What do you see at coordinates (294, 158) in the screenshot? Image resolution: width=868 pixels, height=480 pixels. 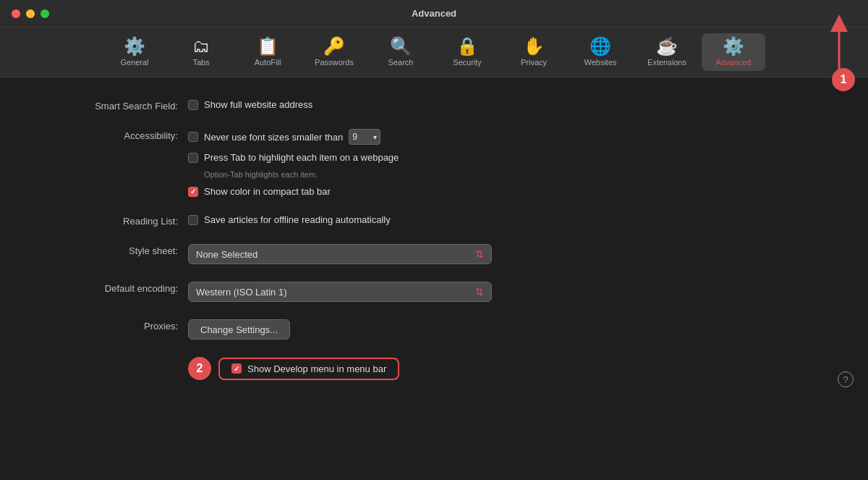 I see `press-tab-row: Press Tab to highlight each item on a we…` at bounding box center [294, 158].